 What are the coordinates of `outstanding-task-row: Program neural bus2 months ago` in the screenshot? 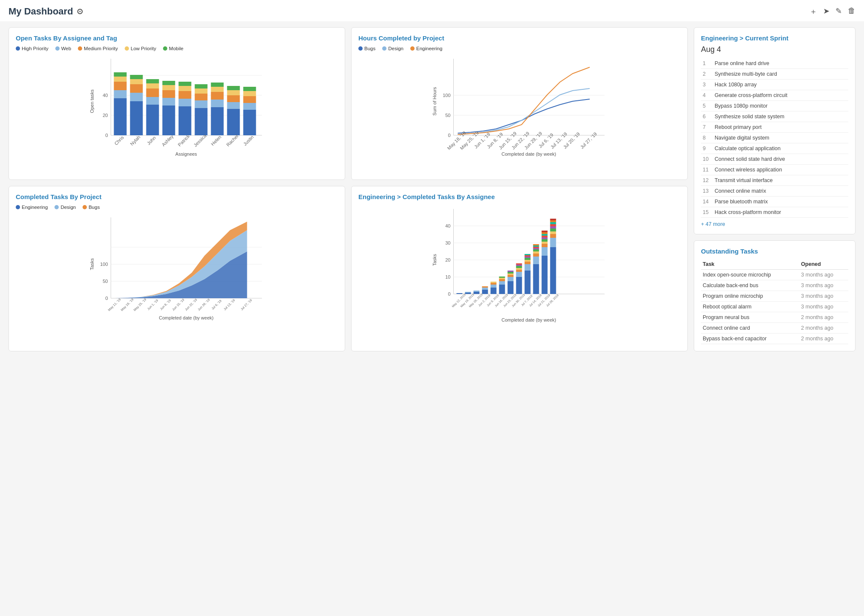 It's located at (775, 317).